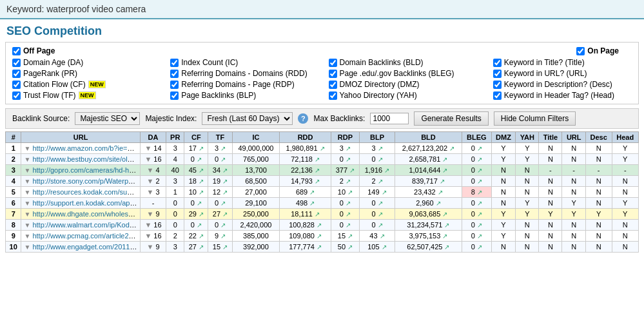 The height and width of the screenshot is (326, 644). What do you see at coordinates (107, 119) in the screenshot?
I see `backlink-source-select: Majestic SEO` at bounding box center [107, 119].